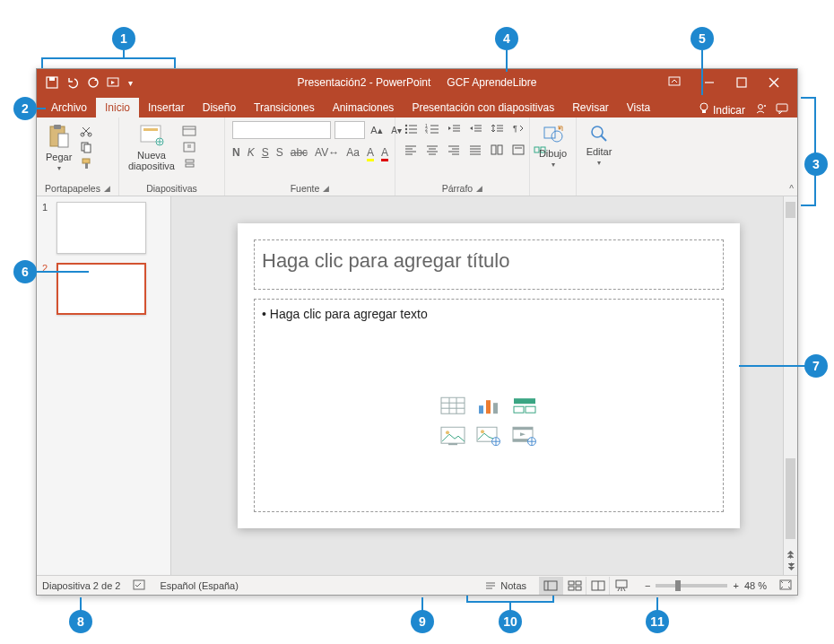 This screenshot has height=644, width=834. What do you see at coordinates (497, 128) in the screenshot?
I see `line-spacing-icon` at bounding box center [497, 128].